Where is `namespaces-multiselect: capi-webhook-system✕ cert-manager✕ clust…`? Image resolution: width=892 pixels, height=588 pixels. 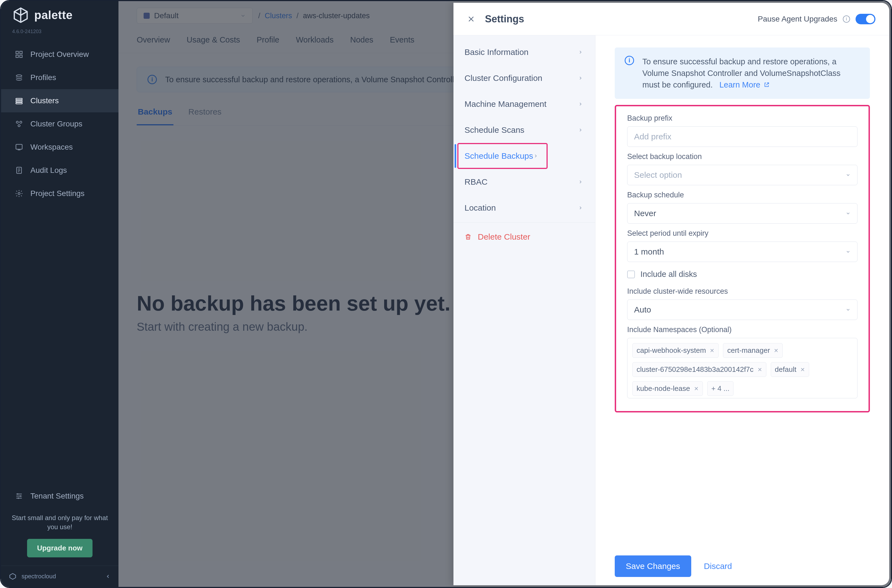
namespaces-multiselect: capi-webhook-system✕ cert-manager✕ clust… is located at coordinates (742, 368).